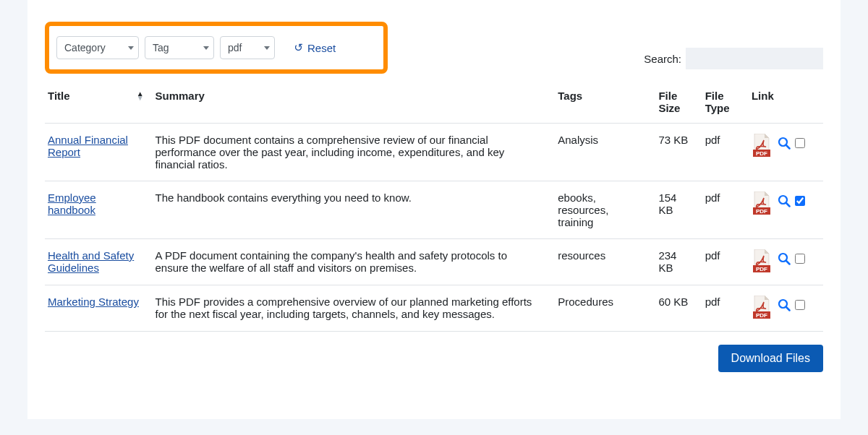 The height and width of the screenshot is (435, 868). What do you see at coordinates (321, 48) in the screenshot?
I see `reset-label: Reset` at bounding box center [321, 48].